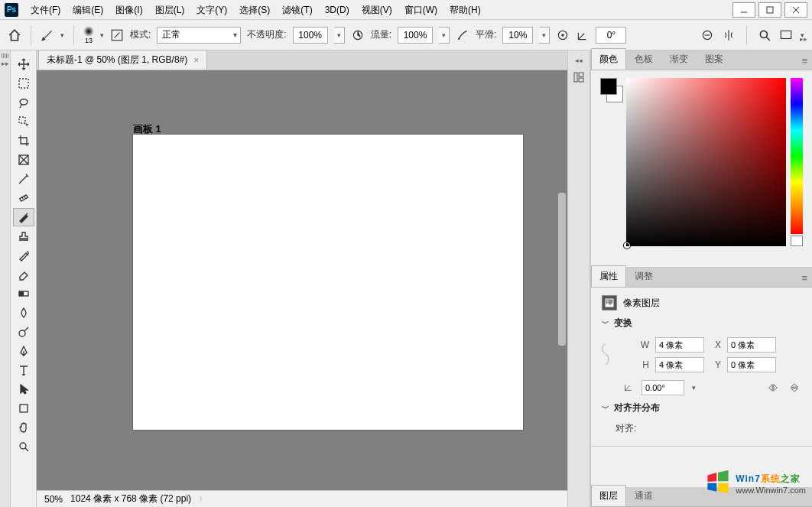 Image resolution: width=812 pixels, height=507 pixels. What do you see at coordinates (444, 35) in the screenshot?
I see `flow-dd: ▾` at bounding box center [444, 35].